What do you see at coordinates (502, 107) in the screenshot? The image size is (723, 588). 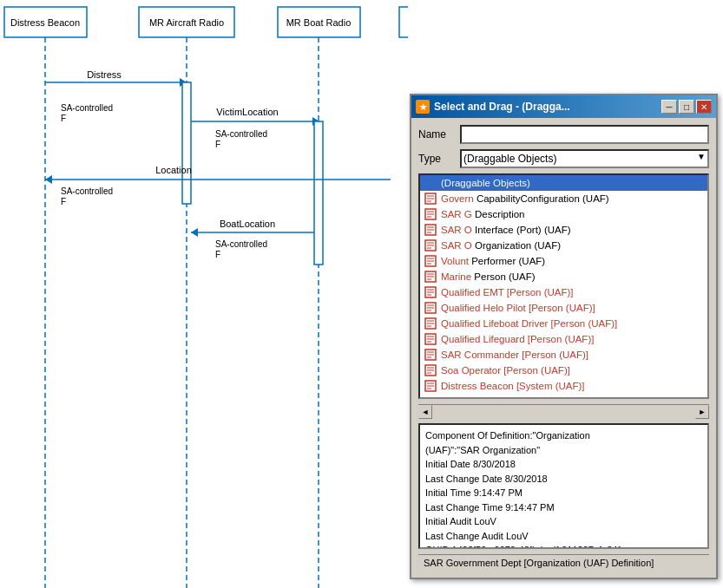 I see `modal-title: Select and Drag - (Dragga...` at bounding box center [502, 107].